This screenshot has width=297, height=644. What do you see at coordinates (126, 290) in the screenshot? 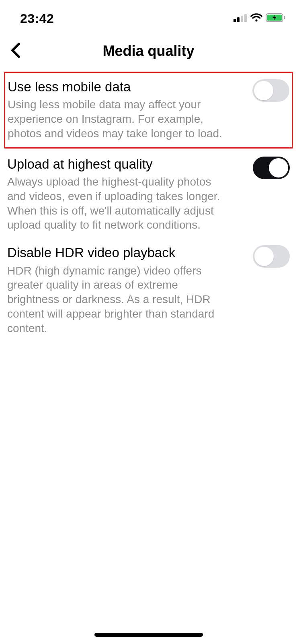
I see `setting-text: Disable HDR video playback HDR (high dyn…` at bounding box center [126, 290].